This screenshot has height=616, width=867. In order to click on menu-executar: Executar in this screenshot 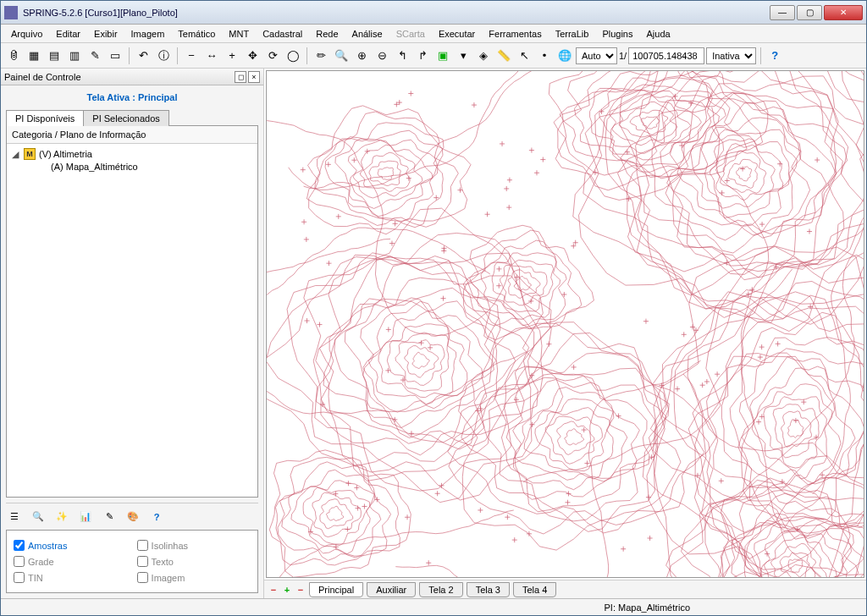, I will do `click(457, 34)`.